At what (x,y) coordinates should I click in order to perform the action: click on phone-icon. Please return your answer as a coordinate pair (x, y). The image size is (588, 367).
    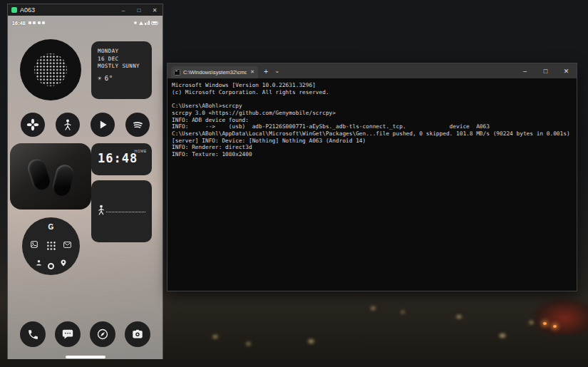
    Looking at the image, I should click on (33, 335).